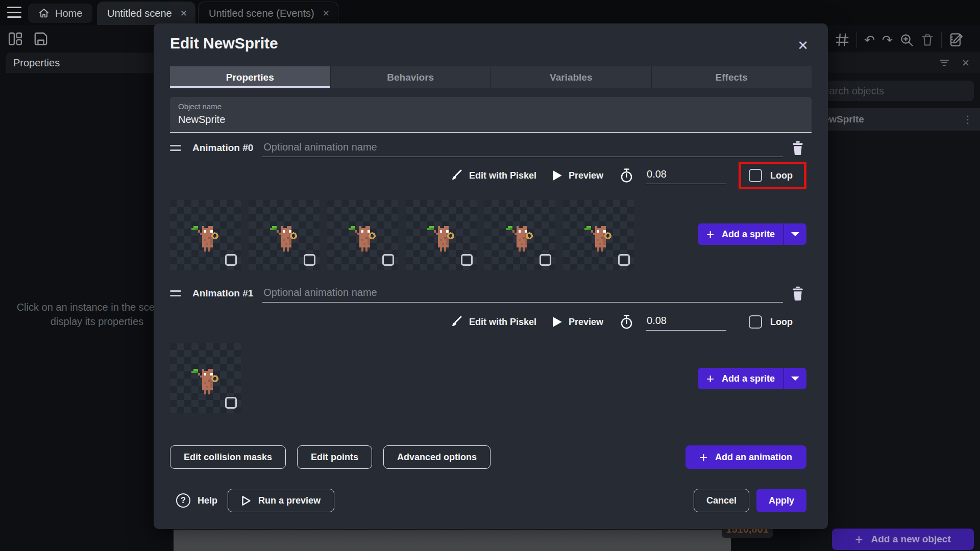 This screenshot has width=980, height=551. Describe the element at coordinates (68, 13) in the screenshot. I see `tab-home-label: Home` at that location.